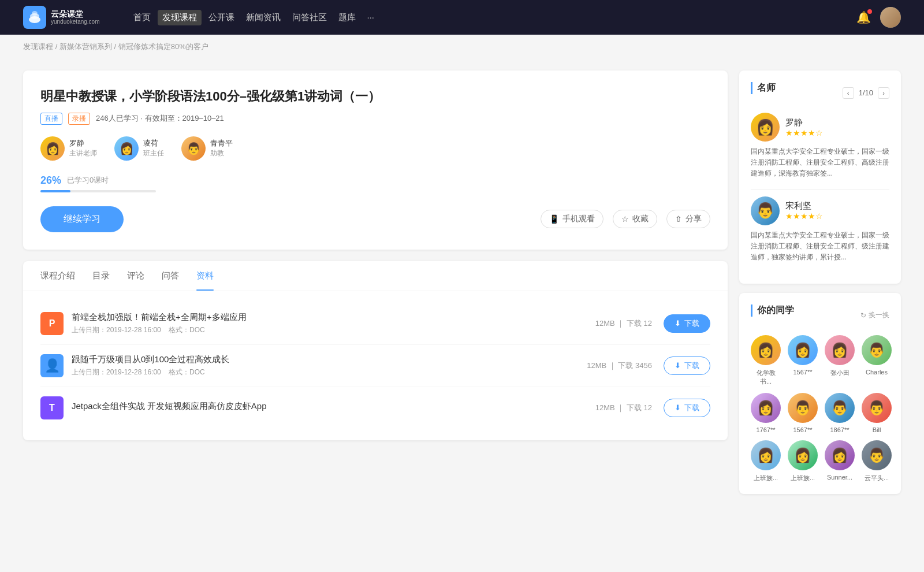 The image size is (924, 572). What do you see at coordinates (803, 455) in the screenshot?
I see `student-10-avatar: 👩` at bounding box center [803, 455].